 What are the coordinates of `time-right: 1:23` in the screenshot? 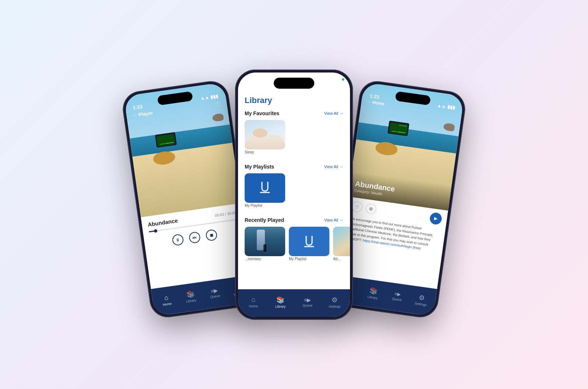 It's located at (375, 96).